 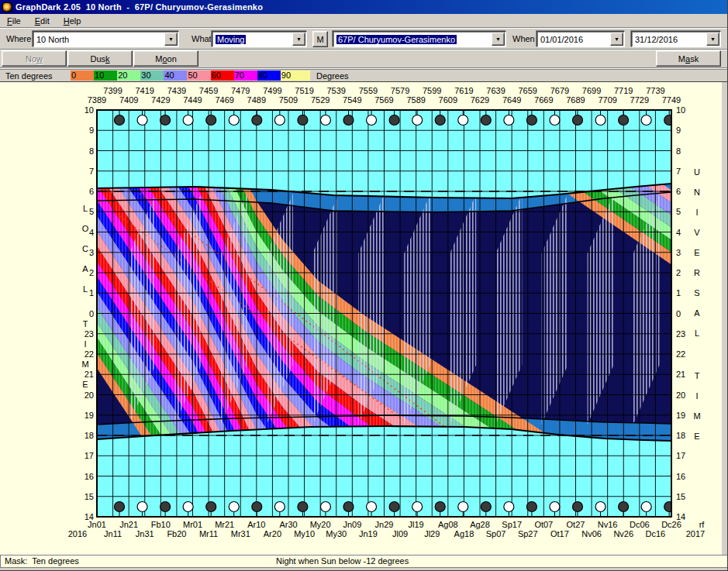 What do you see at coordinates (528, 534) in the screenshot?
I see `date-label: Sp27` at bounding box center [528, 534].